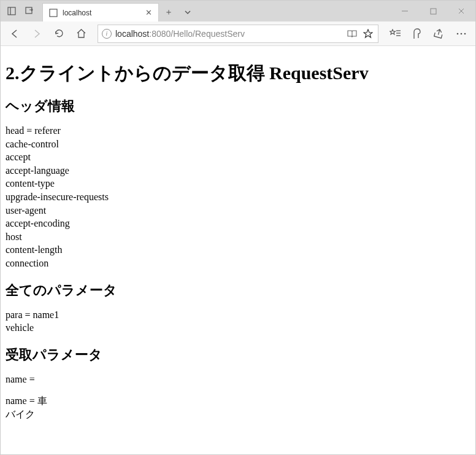 The image size is (476, 455). Describe the element at coordinates (229, 34) in the screenshot. I see `url-text: localhost:8080/Hello/RequestServ` at that location.